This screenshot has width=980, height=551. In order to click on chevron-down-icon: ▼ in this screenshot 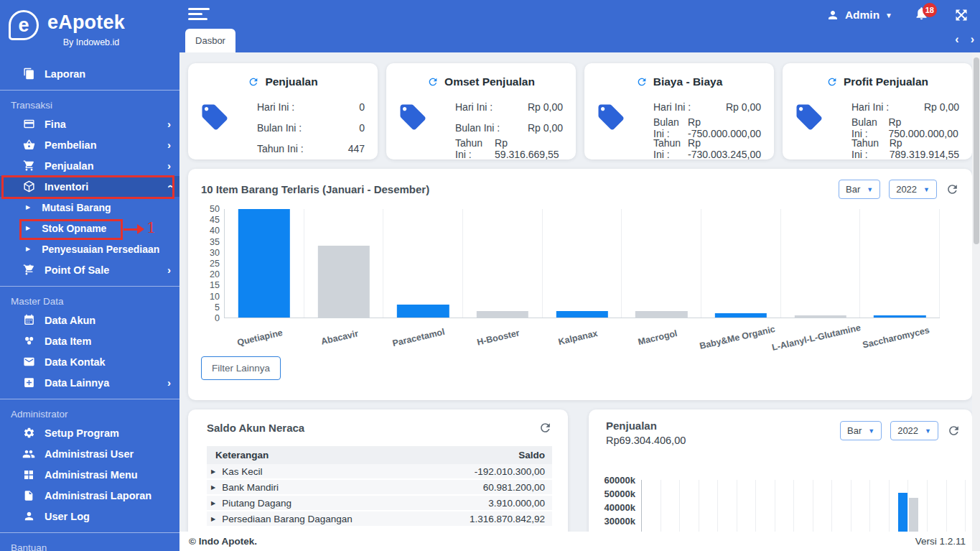, I will do `click(889, 16)`.